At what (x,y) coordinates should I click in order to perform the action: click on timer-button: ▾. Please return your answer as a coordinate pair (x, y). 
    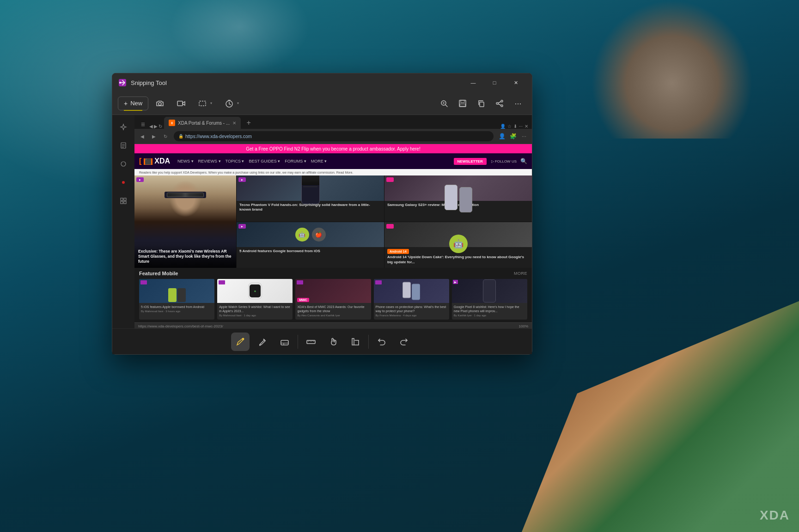
    Looking at the image, I should click on (232, 103).